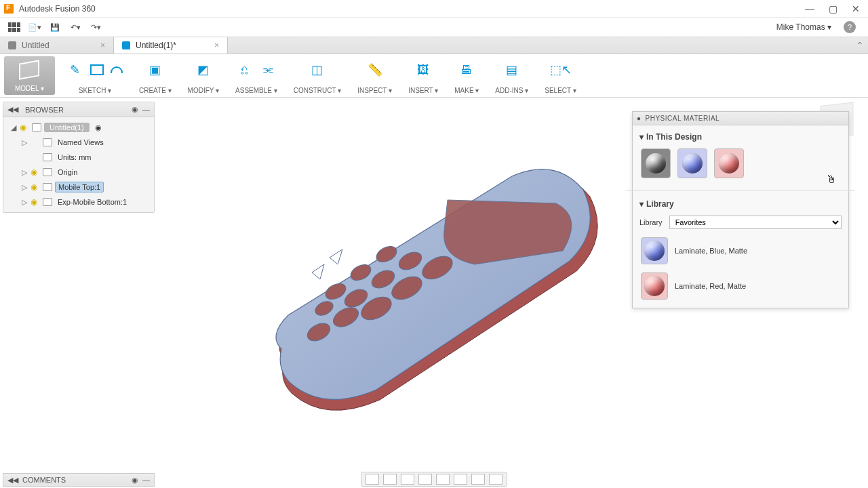  I want to click on ribbon-select: ⬚↖ SELECT ▾, so click(560, 76).